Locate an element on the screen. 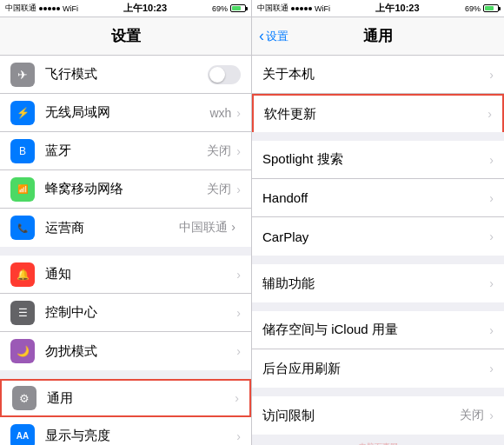  left-row-cellular: 📶 蜂窝移动网络 关闭 › is located at coordinates (125, 189).